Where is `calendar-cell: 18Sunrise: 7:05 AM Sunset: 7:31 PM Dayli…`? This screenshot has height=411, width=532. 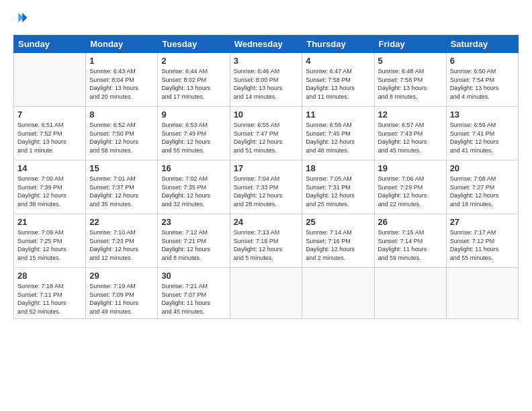 calendar-cell: 18Sunrise: 7:05 AM Sunset: 7:31 PM Dayli… is located at coordinates (339, 187).